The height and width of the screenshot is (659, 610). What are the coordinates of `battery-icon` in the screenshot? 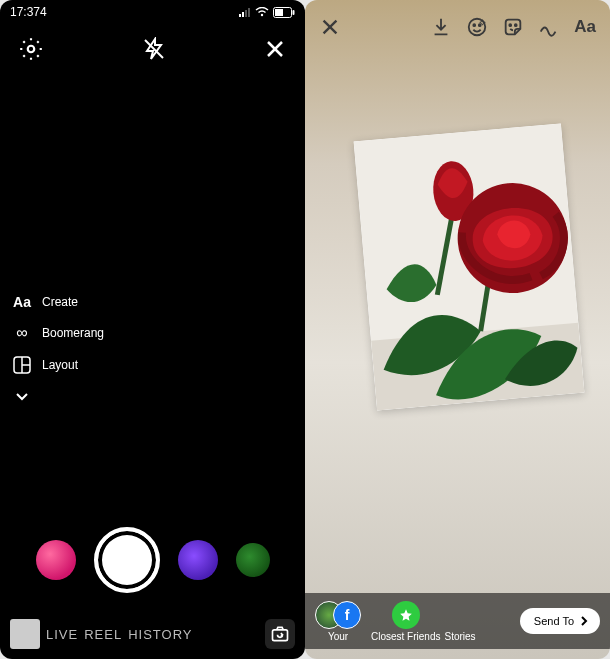 It's located at (284, 12).